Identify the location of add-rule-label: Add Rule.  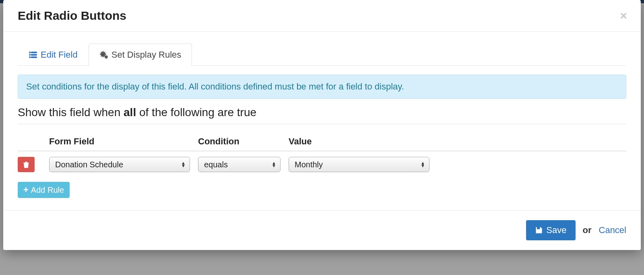
(47, 190).